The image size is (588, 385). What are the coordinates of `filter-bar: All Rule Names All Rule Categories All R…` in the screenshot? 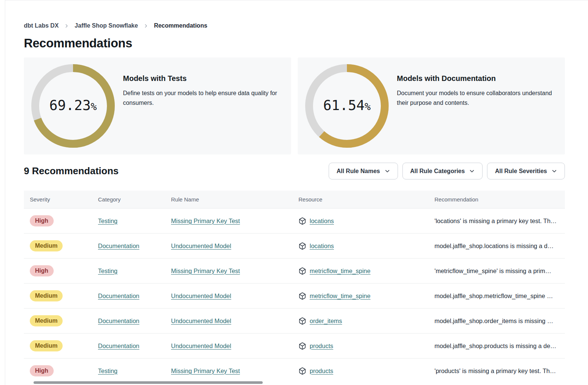 It's located at (447, 171).